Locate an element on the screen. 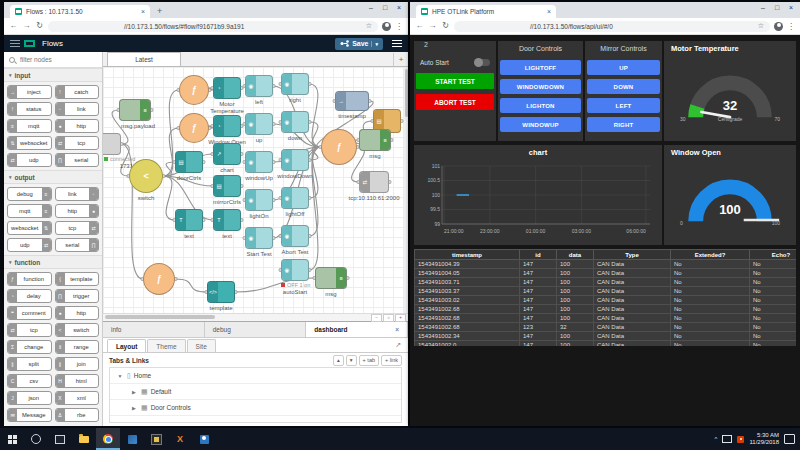 This screenshot has height=450, width=800. mirror-button-down: DOWN is located at coordinates (624, 86).